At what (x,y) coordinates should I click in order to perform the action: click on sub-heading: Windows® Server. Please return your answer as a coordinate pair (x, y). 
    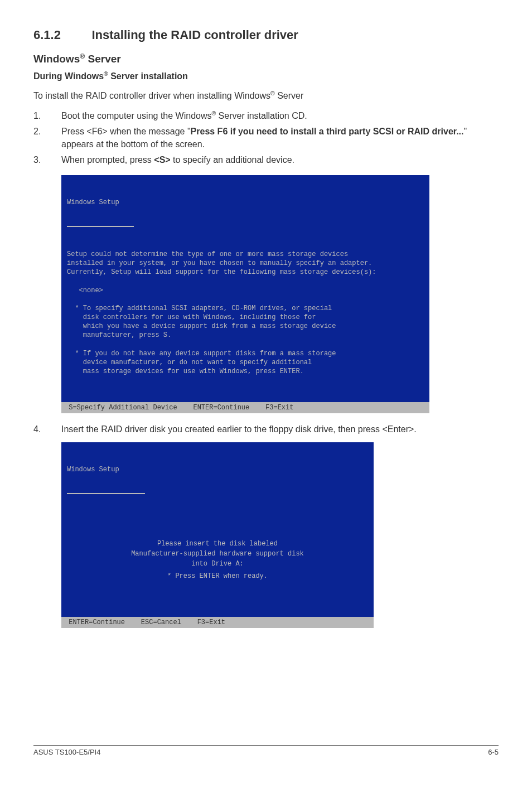
    Looking at the image, I should click on (266, 59).